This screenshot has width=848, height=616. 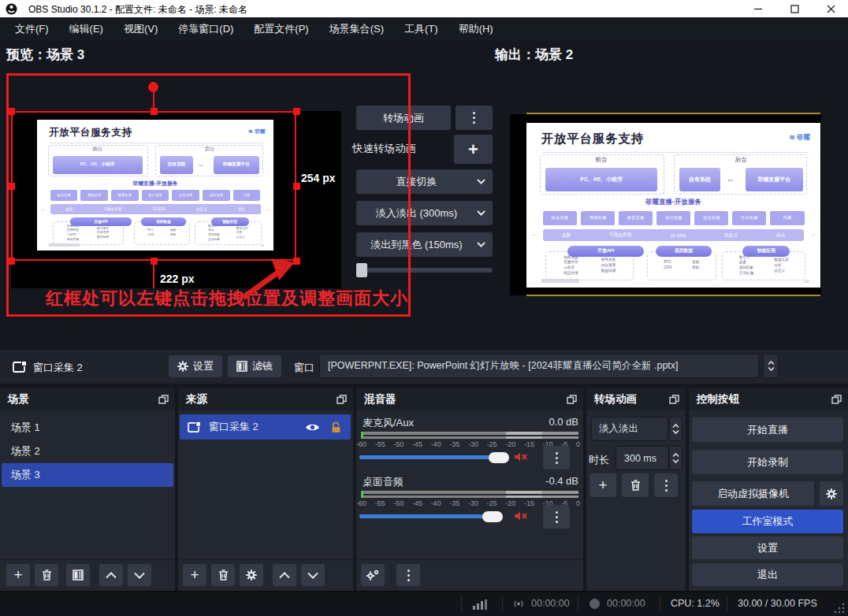 What do you see at coordinates (362, 270) in the screenshot?
I see `transition-slider-handle` at bounding box center [362, 270].